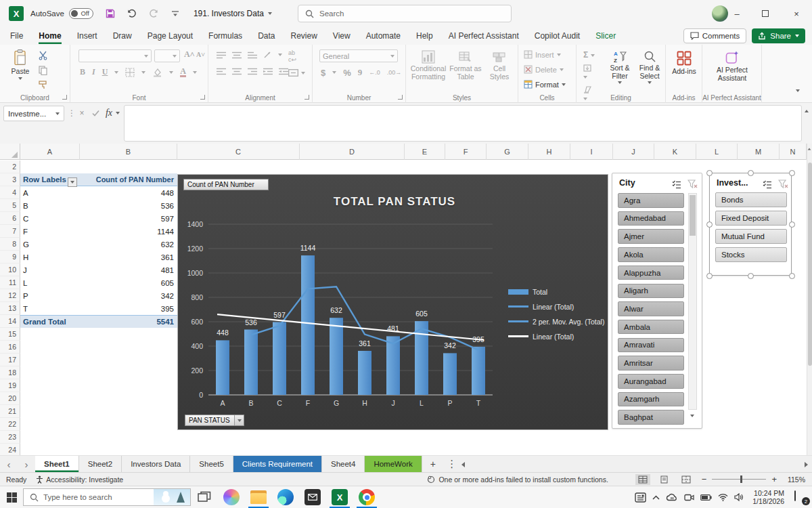 The width and height of the screenshot is (812, 508). I want to click on undo-icon, so click(132, 14).